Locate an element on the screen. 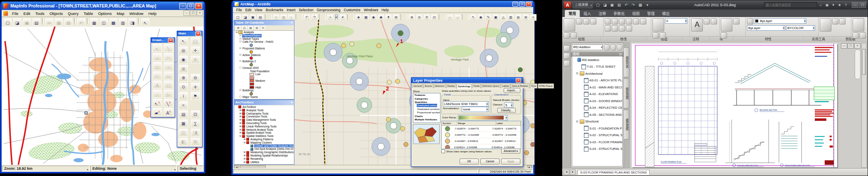 The width and height of the screenshot is (868, 176). cut-clip-icon is located at coordinates (863, 36).